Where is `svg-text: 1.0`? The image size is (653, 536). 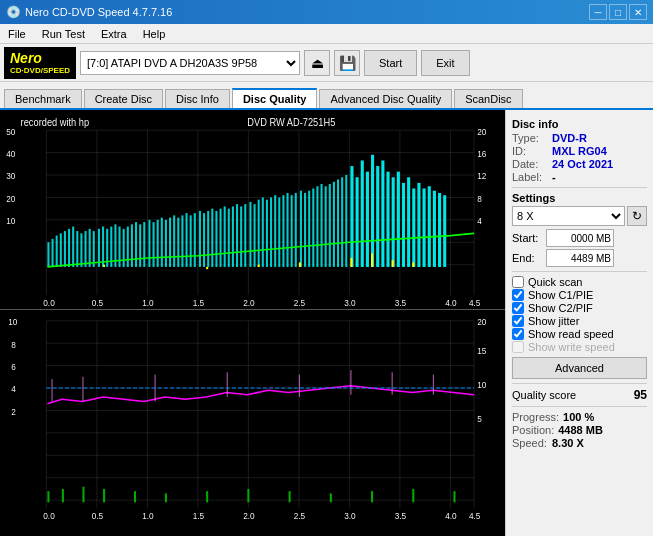
svg-text: 1.0 is located at coordinates (148, 516).